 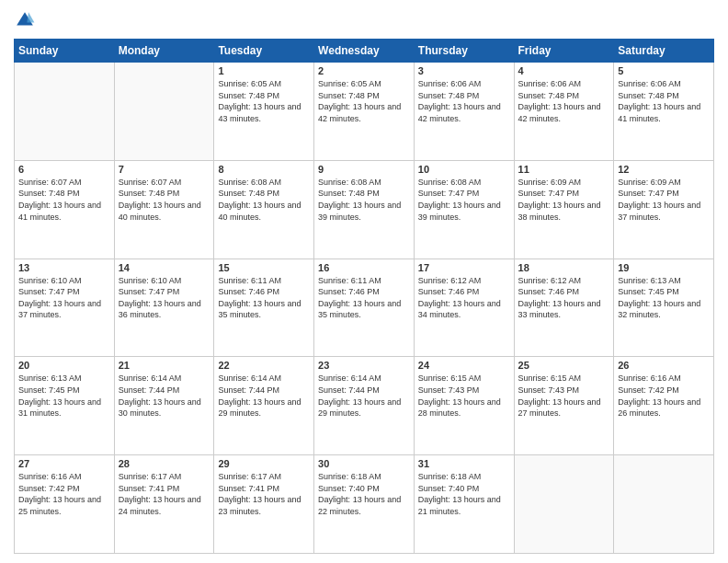 I want to click on calendar-cell: 14Sunrise: 6:10 AM Sunset: 7:47 PM Dayli…, so click(x=164, y=307).